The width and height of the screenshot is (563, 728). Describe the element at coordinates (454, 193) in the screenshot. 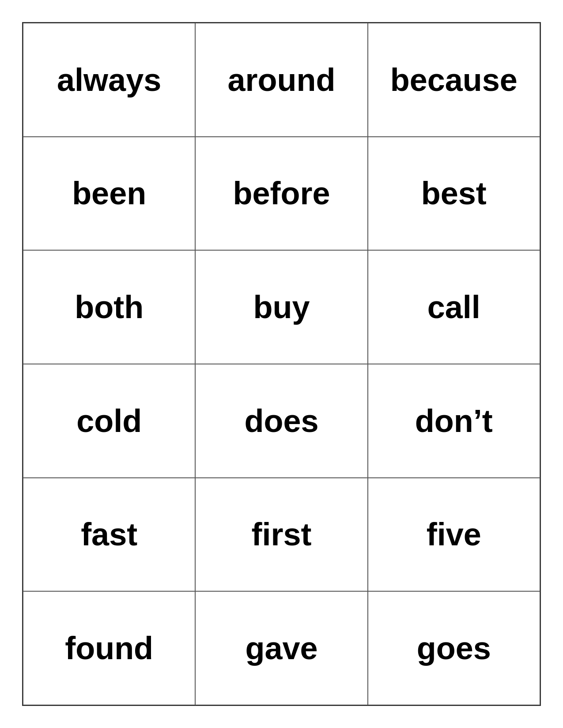

I see `word-best: best` at that location.